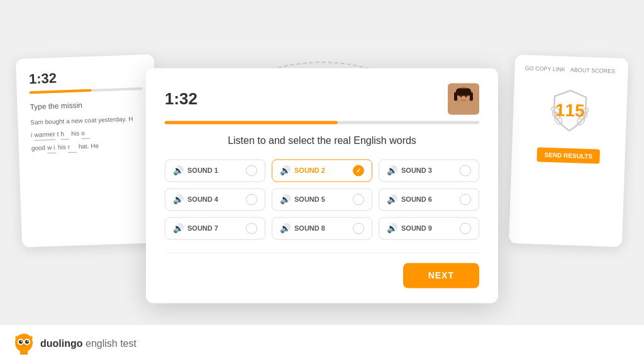 Image resolution: width=644 pixels, height=362 pixels. What do you see at coordinates (416, 170) in the screenshot?
I see `sound-label-3: SOUND 3` at bounding box center [416, 170].